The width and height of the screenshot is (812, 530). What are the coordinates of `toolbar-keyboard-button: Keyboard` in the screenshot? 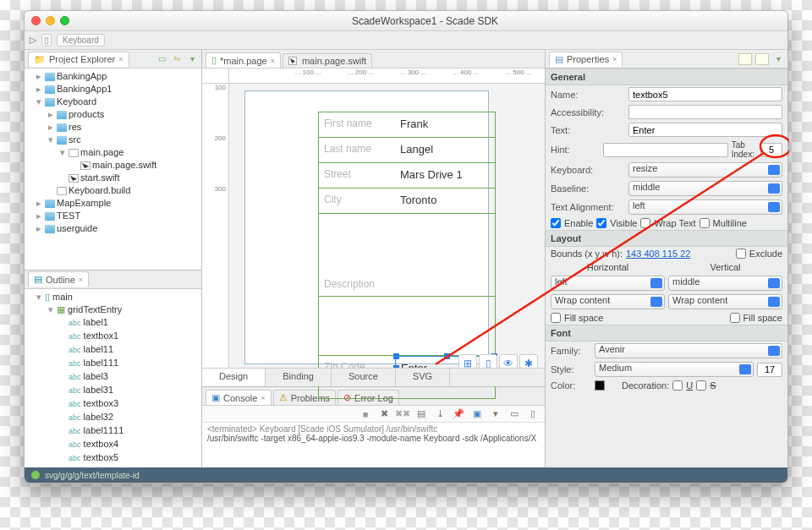 It's located at (81, 41).